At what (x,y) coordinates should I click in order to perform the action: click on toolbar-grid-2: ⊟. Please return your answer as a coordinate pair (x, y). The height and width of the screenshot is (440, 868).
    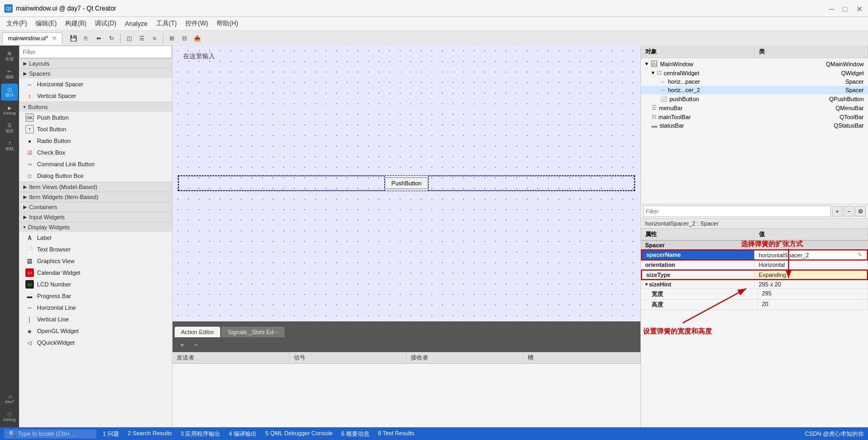
    Looking at the image, I should click on (185, 38).